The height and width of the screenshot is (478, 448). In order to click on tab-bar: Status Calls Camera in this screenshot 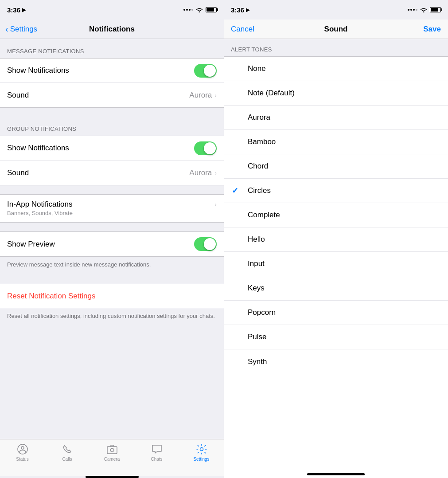, I will do `click(112, 458)`.